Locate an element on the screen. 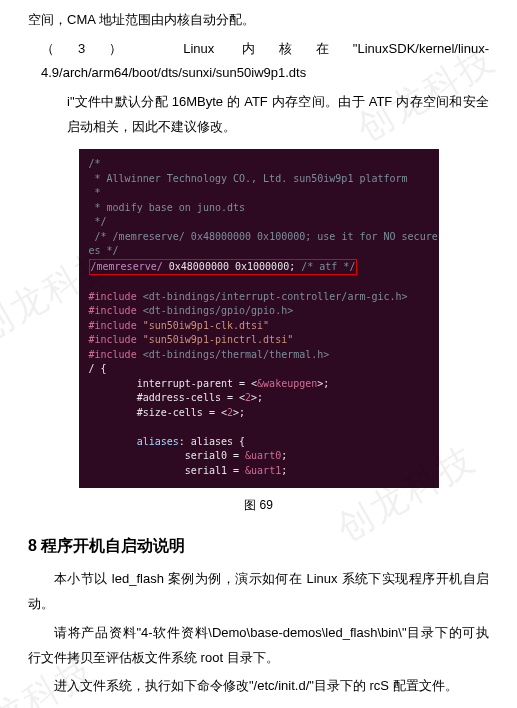 This screenshot has width=517, height=708. code-line: #include "sun50iw9p1-clk.dtsi" is located at coordinates (180, 326).